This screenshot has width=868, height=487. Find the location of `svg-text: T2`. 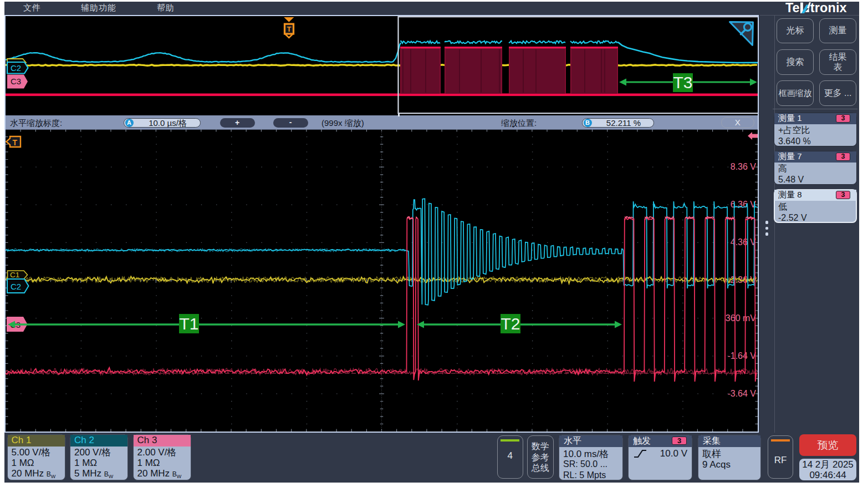

svg-text: T2 is located at coordinates (510, 324).